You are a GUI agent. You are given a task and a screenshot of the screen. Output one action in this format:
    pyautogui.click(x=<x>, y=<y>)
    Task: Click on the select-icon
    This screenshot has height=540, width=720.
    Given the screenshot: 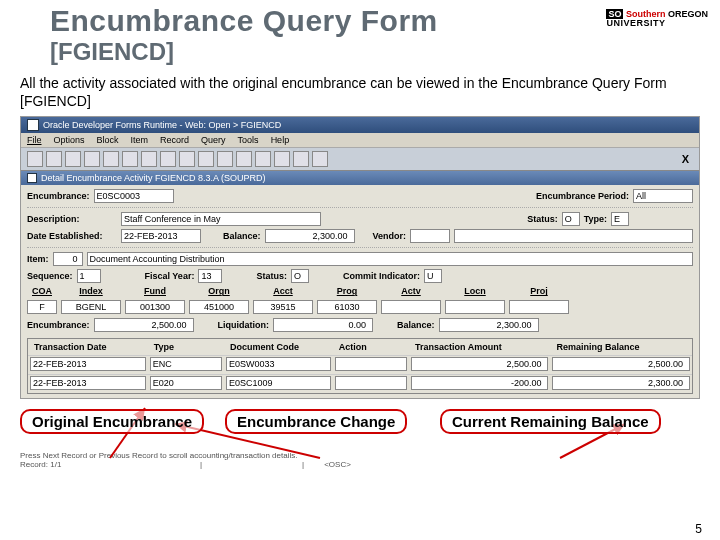 What is the action you would take?
    pyautogui.click(x=73, y=159)
    